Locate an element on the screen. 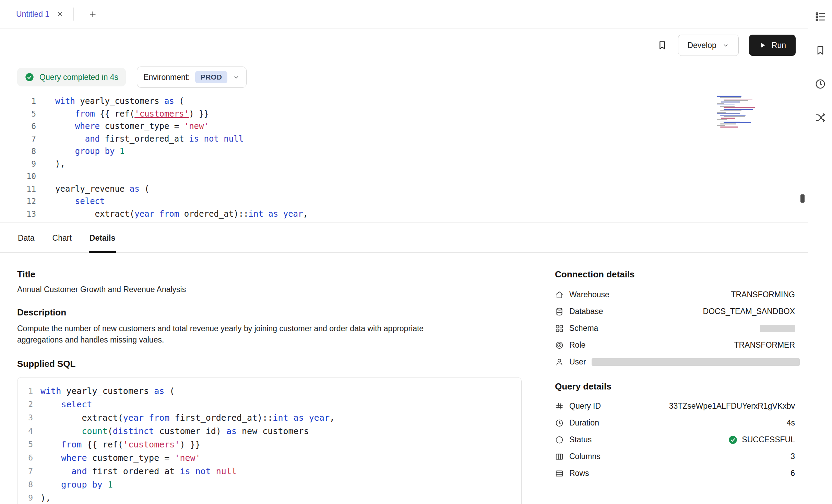 The width and height of the screenshot is (832, 504). detail-row-role: RoleTRANSFORMER is located at coordinates (675, 345).